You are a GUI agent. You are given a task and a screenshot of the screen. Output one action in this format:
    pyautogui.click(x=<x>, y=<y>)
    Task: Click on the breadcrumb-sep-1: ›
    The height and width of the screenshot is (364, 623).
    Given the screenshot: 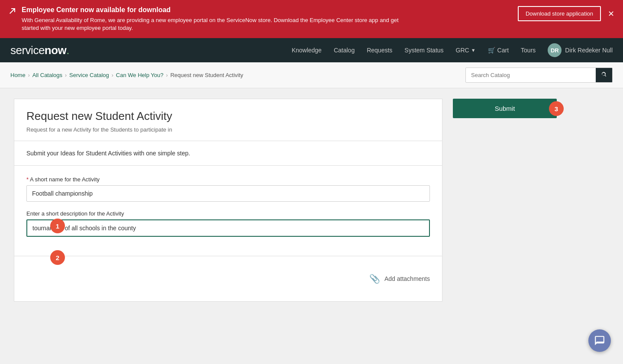 What is the action you would take?
    pyautogui.click(x=29, y=75)
    